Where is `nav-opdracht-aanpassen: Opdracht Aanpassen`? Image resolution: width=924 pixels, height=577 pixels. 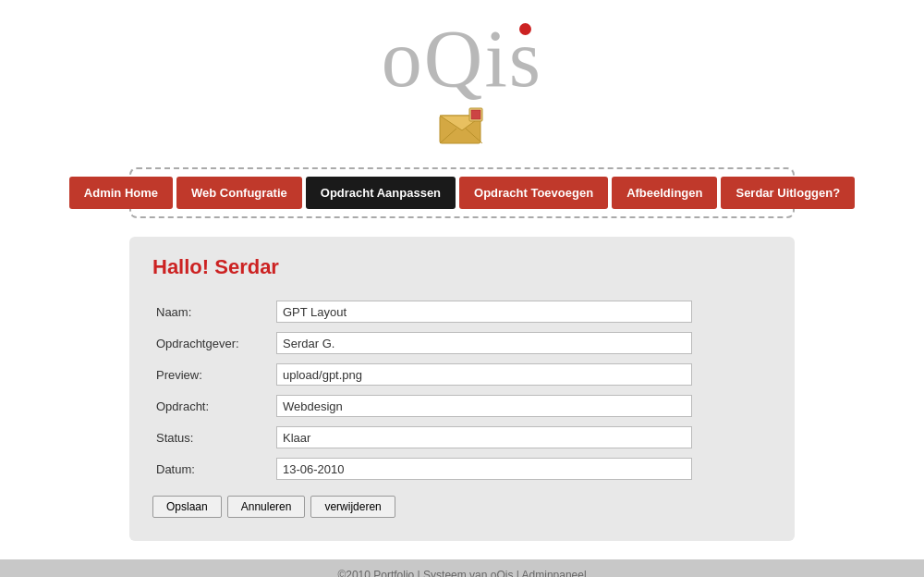 nav-opdracht-aanpassen: Opdracht Aanpassen is located at coordinates (381, 192).